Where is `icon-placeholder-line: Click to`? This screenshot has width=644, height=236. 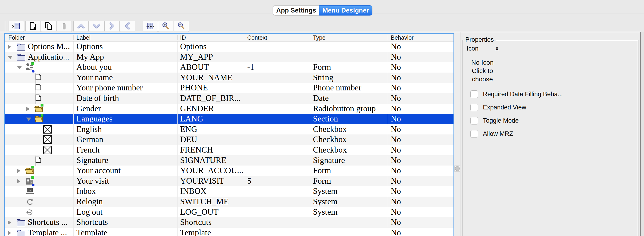 icon-placeholder-line: Click to is located at coordinates (482, 71).